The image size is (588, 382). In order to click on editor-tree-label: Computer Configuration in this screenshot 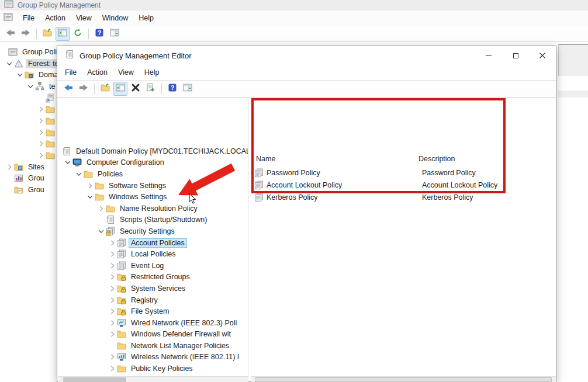, I will do `click(125, 162)`.